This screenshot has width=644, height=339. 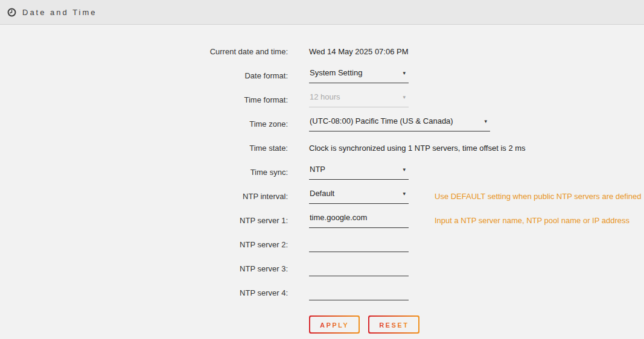 What do you see at coordinates (322, 12) in the screenshot?
I see `section-header: Date and Time` at bounding box center [322, 12].